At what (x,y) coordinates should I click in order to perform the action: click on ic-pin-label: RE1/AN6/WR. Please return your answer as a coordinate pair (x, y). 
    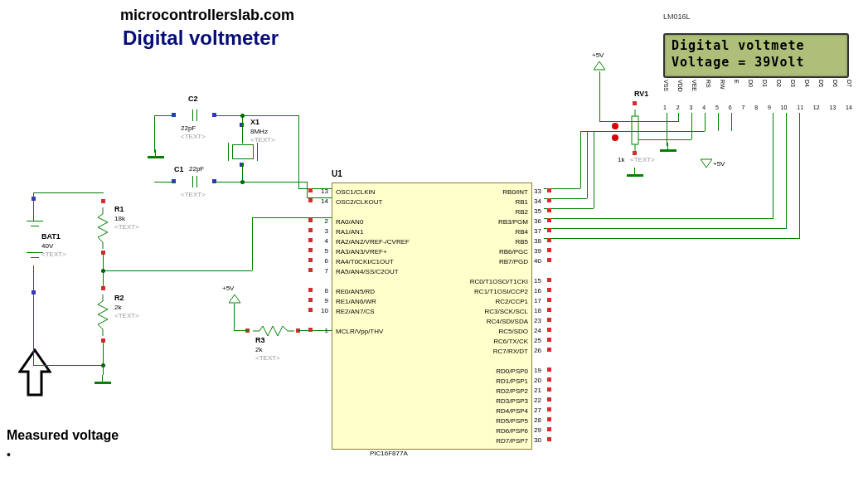
    Looking at the image, I should click on (356, 302).